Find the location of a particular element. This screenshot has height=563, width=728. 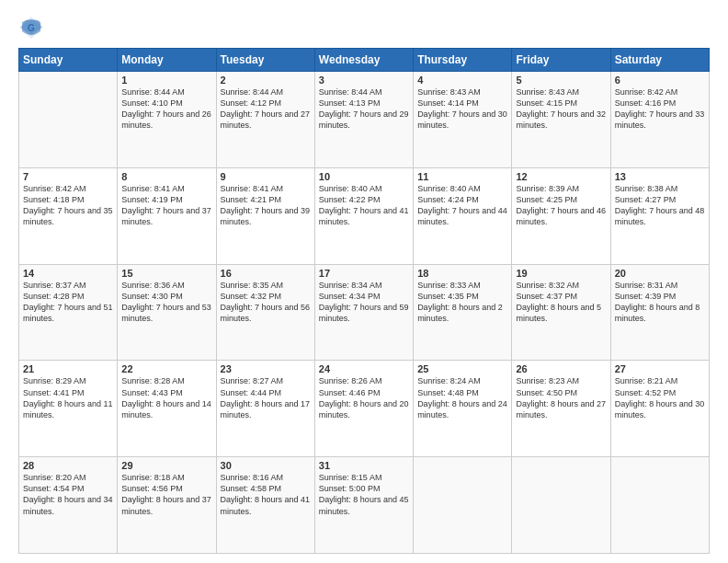

day-number: 5 is located at coordinates (561, 80).